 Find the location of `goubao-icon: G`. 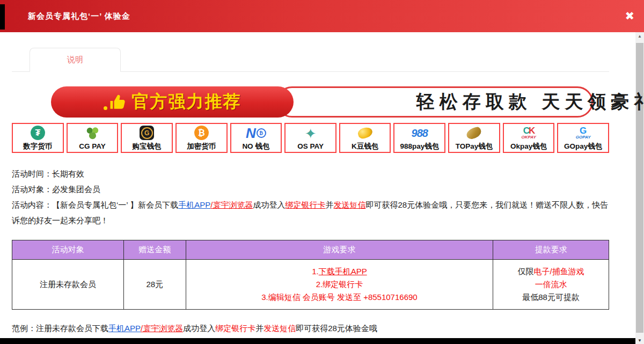

goubao-icon: G is located at coordinates (147, 133).